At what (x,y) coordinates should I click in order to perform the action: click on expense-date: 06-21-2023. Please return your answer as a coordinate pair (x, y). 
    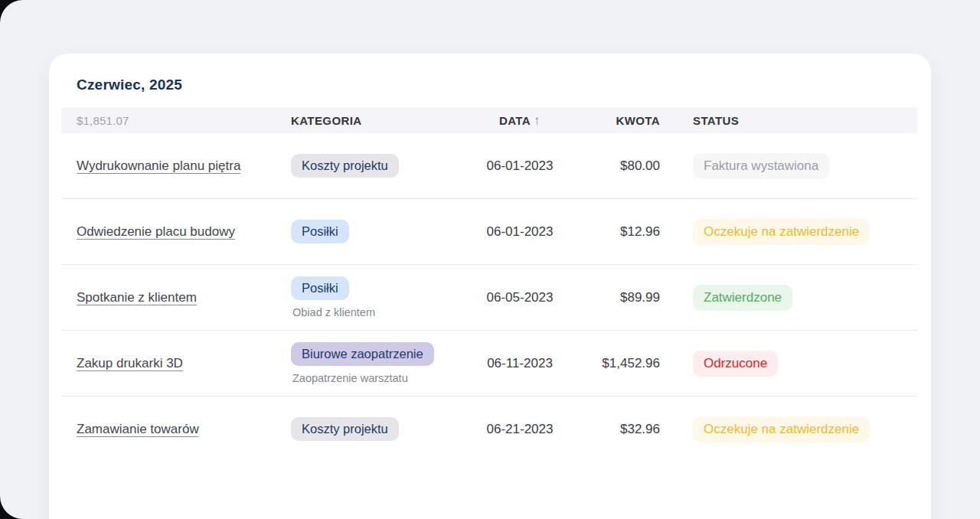
    Looking at the image, I should click on (520, 429).